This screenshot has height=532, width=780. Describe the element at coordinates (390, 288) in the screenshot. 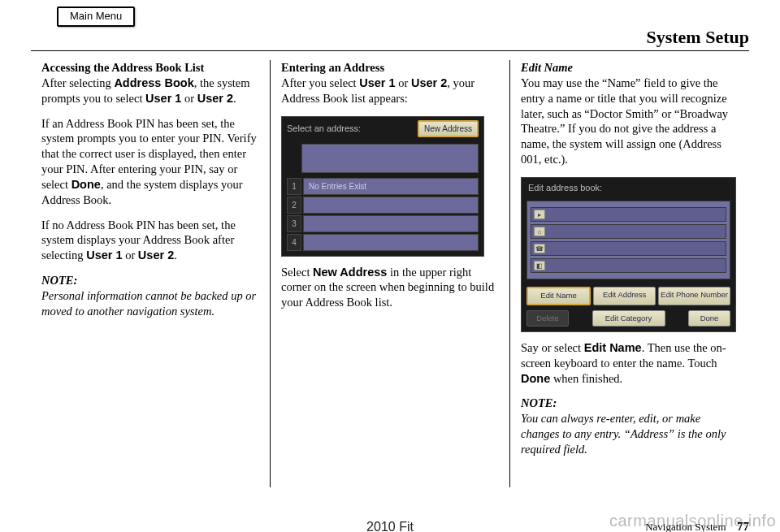

I see `c2-p2: Select New Address in the upper right co…` at that location.